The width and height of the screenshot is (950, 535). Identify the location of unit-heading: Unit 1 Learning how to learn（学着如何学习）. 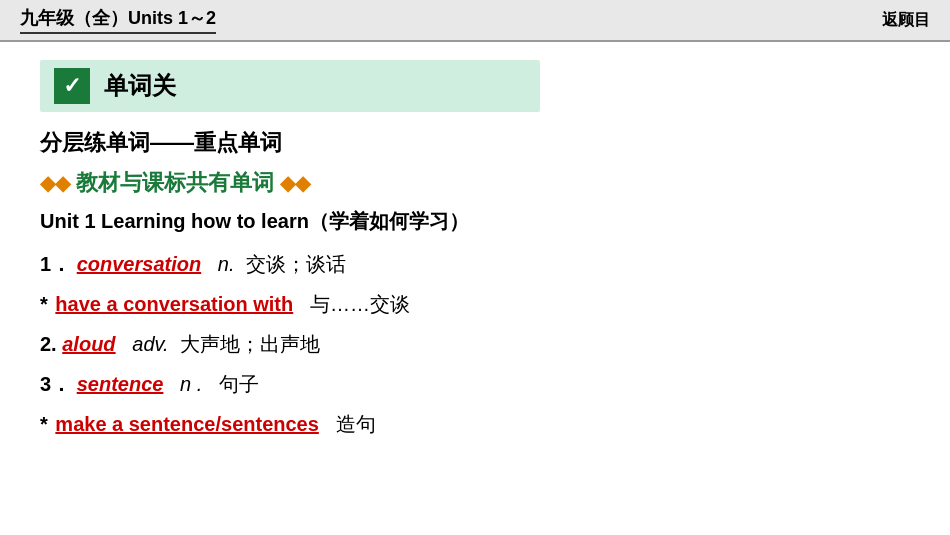
(475, 222).